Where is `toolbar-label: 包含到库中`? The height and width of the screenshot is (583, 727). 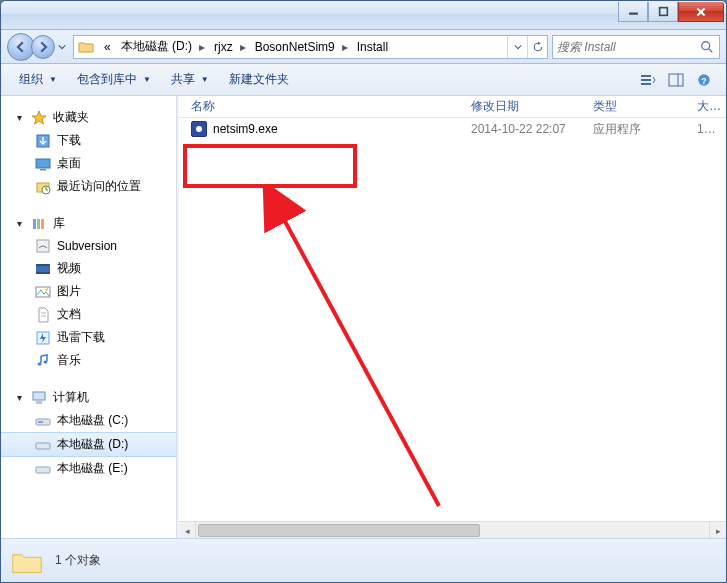 toolbar-label: 包含到库中 is located at coordinates (107, 80).